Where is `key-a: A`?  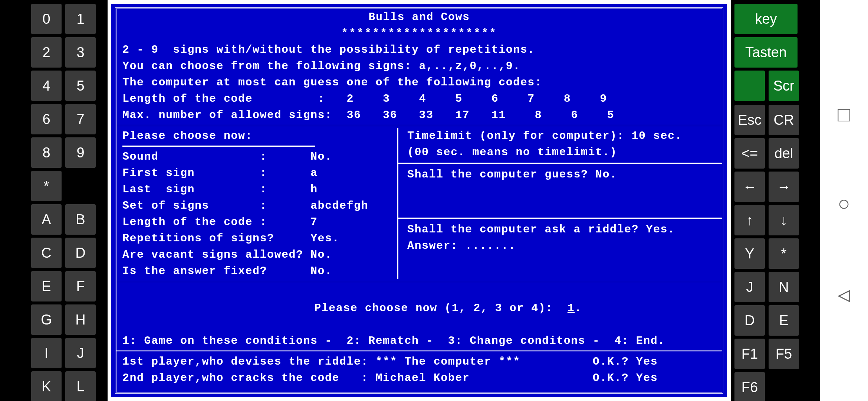 key-a: A is located at coordinates (46, 219).